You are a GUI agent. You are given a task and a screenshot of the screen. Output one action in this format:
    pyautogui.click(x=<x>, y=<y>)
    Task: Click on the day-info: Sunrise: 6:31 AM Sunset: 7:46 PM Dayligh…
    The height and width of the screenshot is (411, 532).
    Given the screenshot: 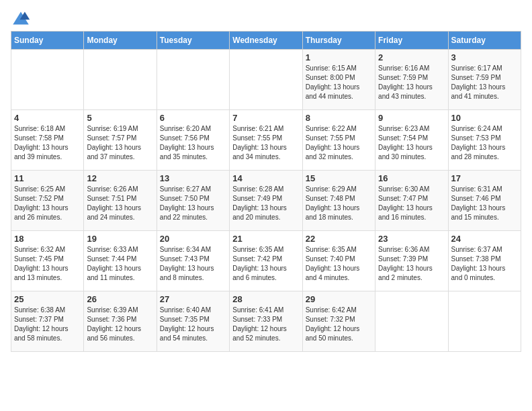 What is the action you would take?
    pyautogui.click(x=485, y=203)
    